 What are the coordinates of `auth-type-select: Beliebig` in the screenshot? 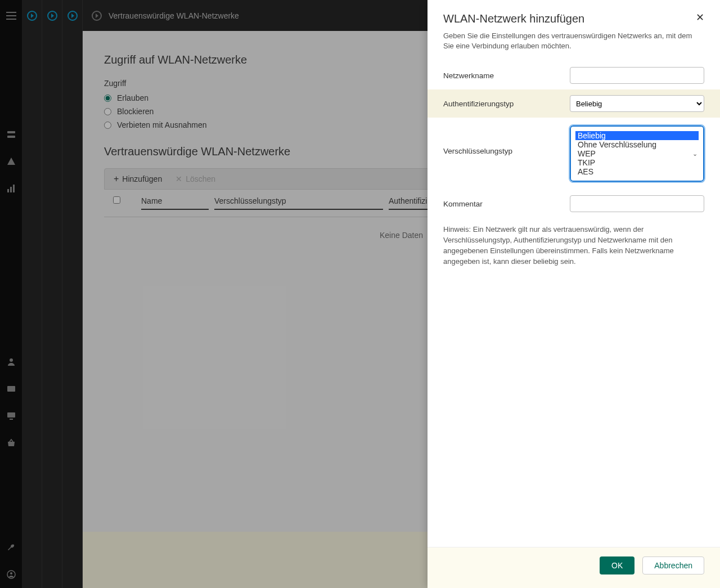 It's located at (637, 104).